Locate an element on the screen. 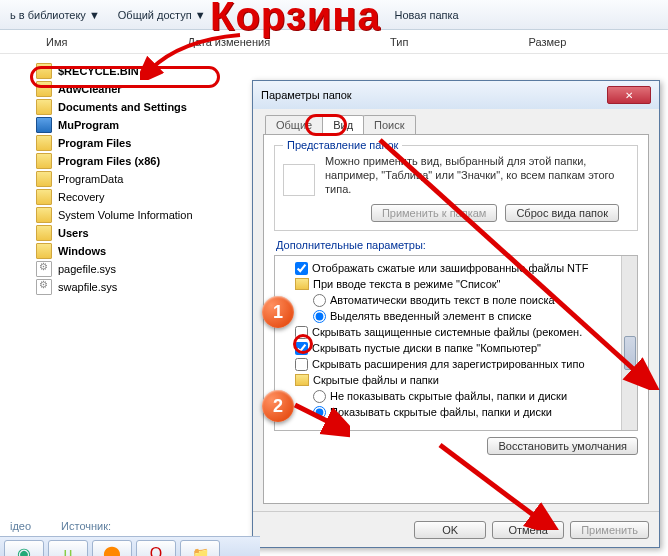 This screenshot has width=668, height=556. tree-label: Не показывать скрытые файлы, папки и дис… is located at coordinates (448, 396).